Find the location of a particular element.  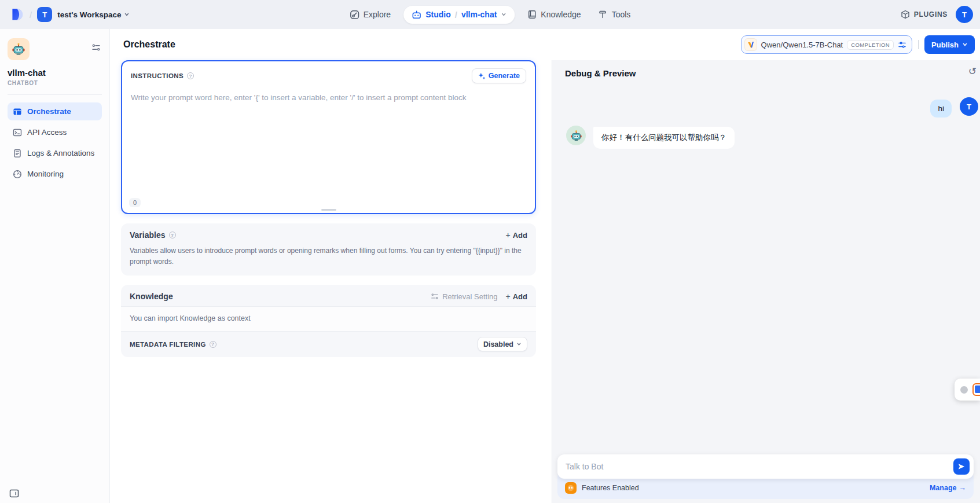

plugins-button: PLUGINS is located at coordinates (924, 14).